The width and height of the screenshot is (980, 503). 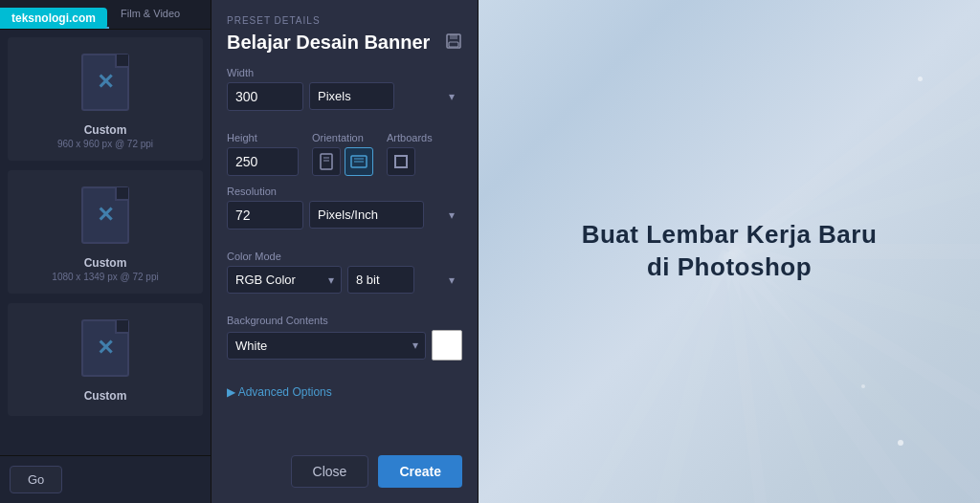 What do you see at coordinates (729, 252) in the screenshot?
I see `right-text-block: Buat Lembar Kerja Barudi Photoshop` at bounding box center [729, 252].